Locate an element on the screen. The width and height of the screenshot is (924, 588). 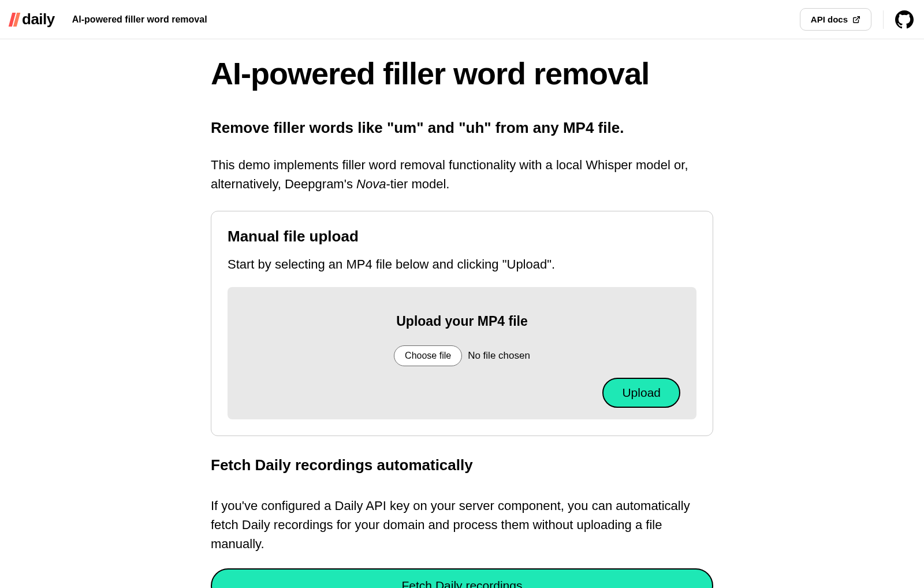
header-subtitle: AI-powered filler word removal is located at coordinates (140, 20).